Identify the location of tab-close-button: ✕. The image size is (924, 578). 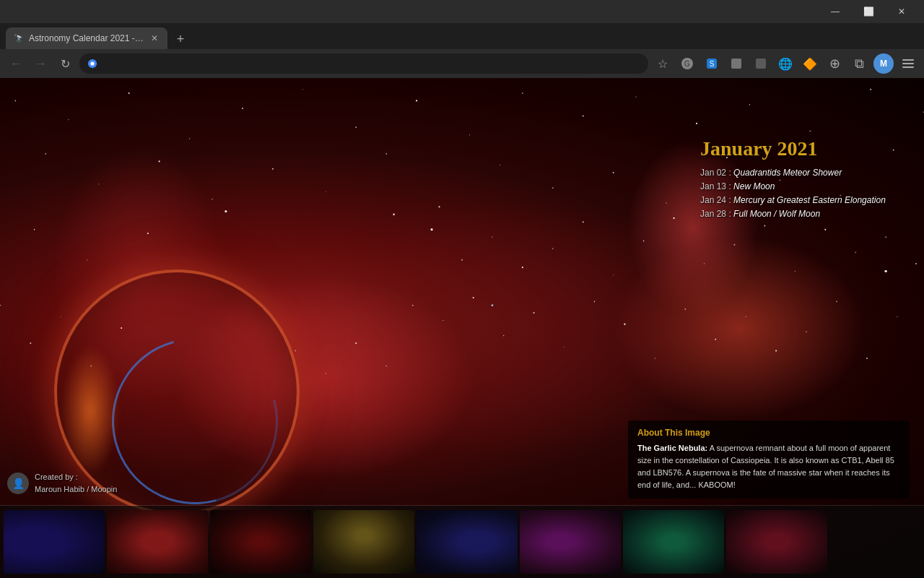
(154, 38).